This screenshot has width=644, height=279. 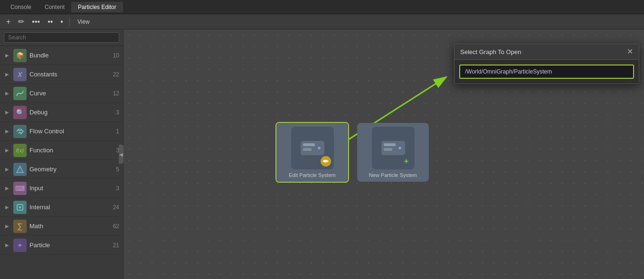 I want to click on sidebar-count: 22, so click(x=116, y=74).